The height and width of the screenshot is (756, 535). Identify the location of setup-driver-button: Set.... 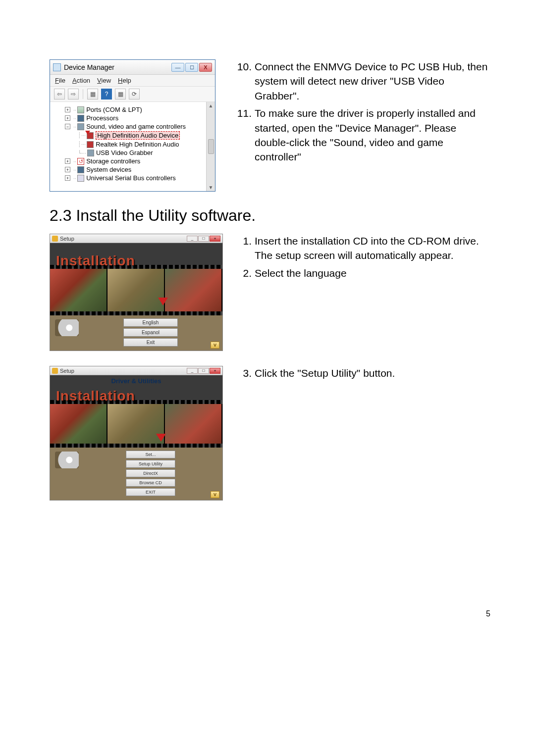
(151, 454).